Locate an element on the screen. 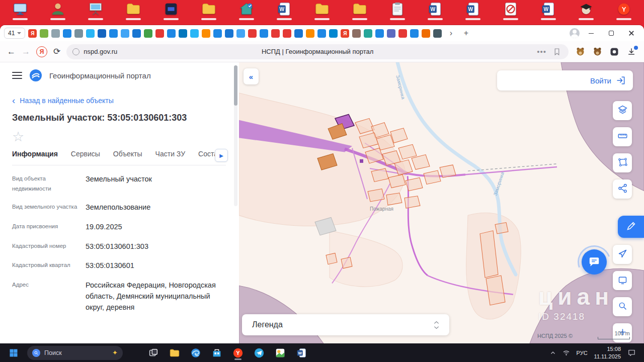  address-bar: nspd.gov.ru НСПД | Геоинформационный пор… is located at coordinates (317, 52).